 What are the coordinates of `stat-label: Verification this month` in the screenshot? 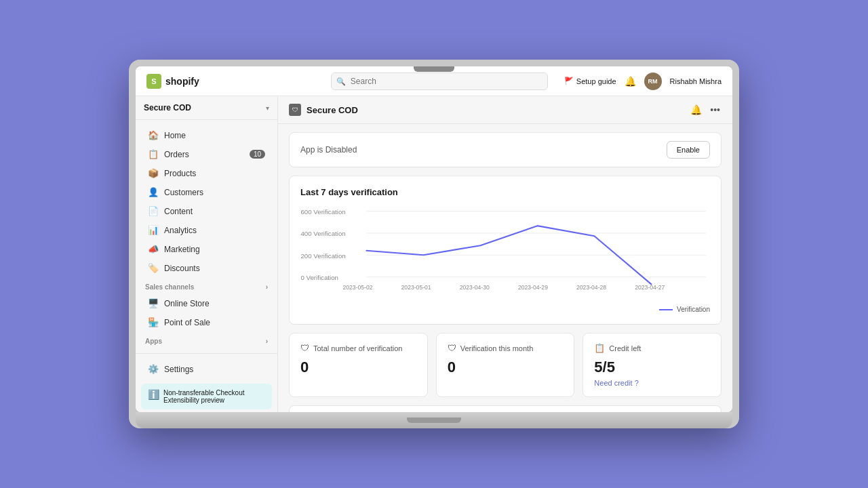 It's located at (497, 348).